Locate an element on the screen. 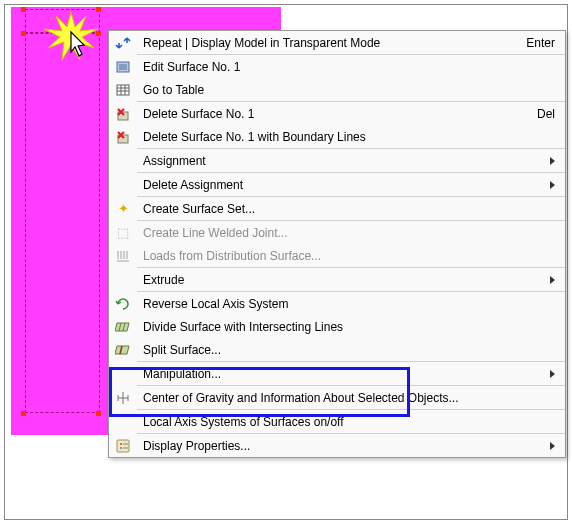 The height and width of the screenshot is (524, 572). menu-shortcut: Del is located at coordinates (551, 114).